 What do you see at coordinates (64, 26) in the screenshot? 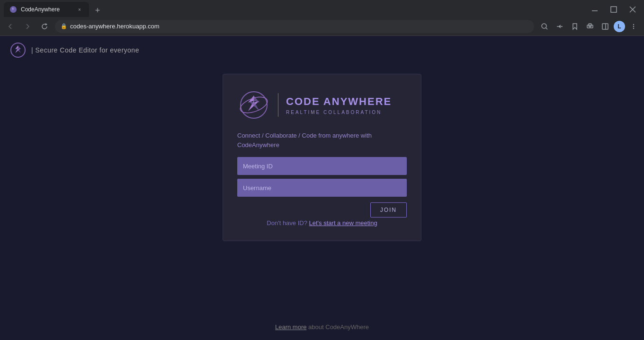
I see `security-lock-icon: 🔒` at bounding box center [64, 26].